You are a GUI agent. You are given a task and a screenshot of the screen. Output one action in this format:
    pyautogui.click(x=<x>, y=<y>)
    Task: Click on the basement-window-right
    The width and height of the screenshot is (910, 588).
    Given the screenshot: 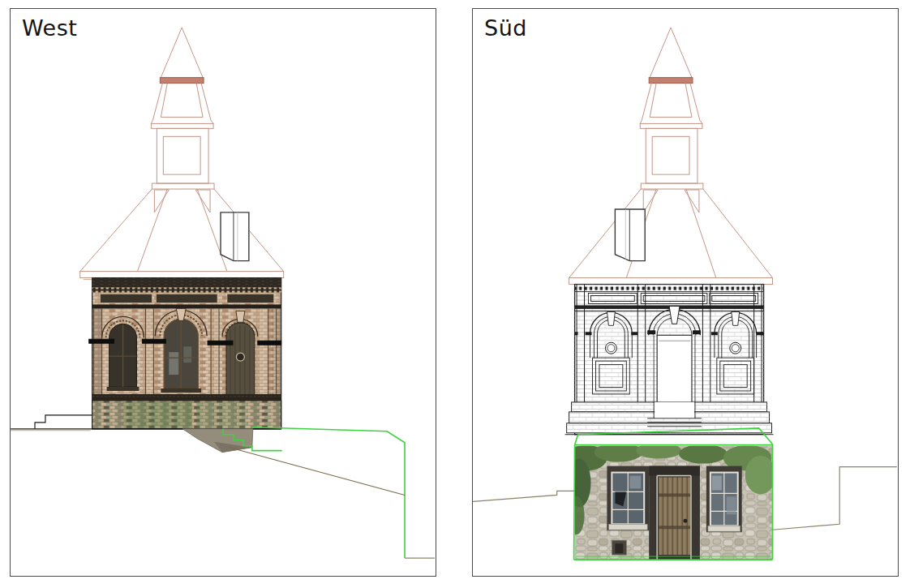 What is the action you would take?
    pyautogui.click(x=724, y=500)
    